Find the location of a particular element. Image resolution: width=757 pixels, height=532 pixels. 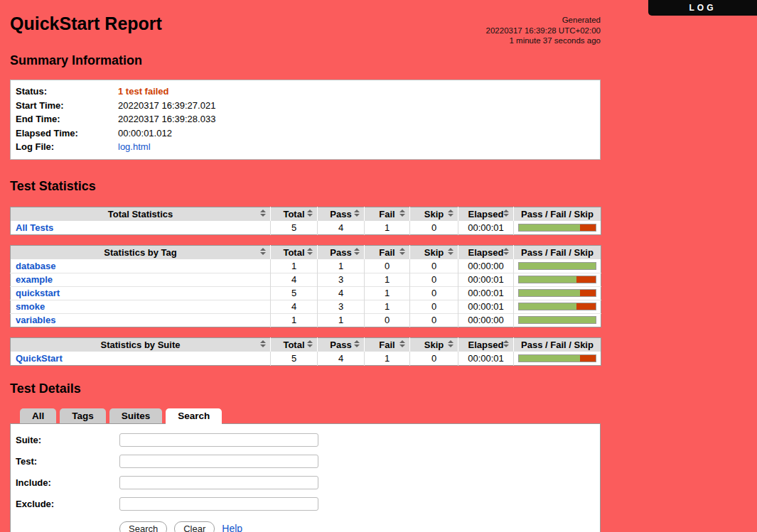

end-time-value: 20220317 16:39:28.033 is located at coordinates (166, 119).